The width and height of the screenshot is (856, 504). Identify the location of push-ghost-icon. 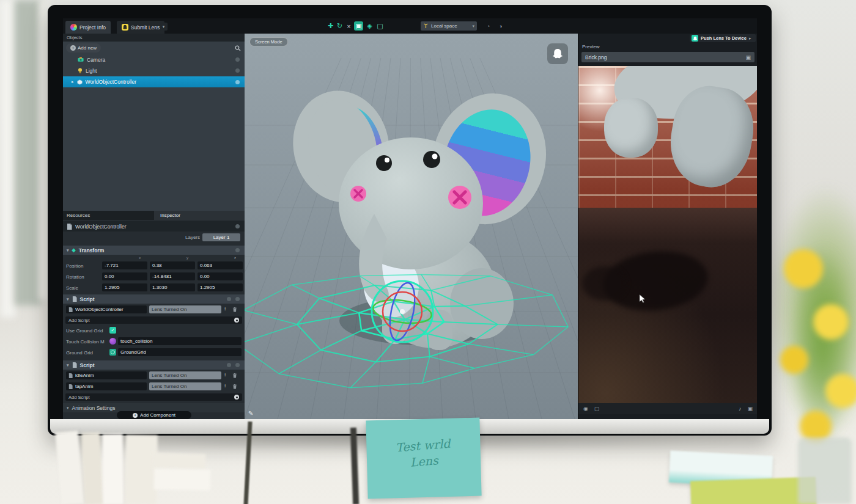
(695, 38).